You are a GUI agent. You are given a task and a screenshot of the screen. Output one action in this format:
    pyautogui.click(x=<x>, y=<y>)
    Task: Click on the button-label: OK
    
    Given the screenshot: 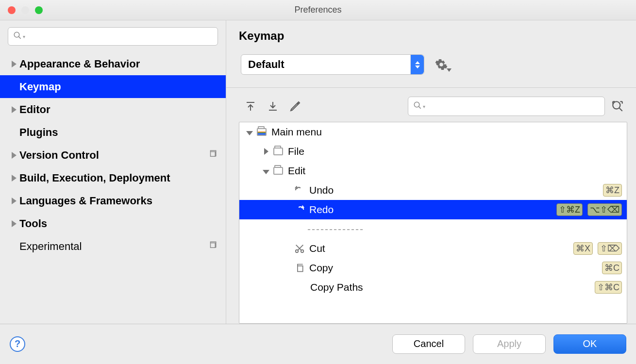 What is the action you would take?
    pyautogui.click(x=590, y=344)
    